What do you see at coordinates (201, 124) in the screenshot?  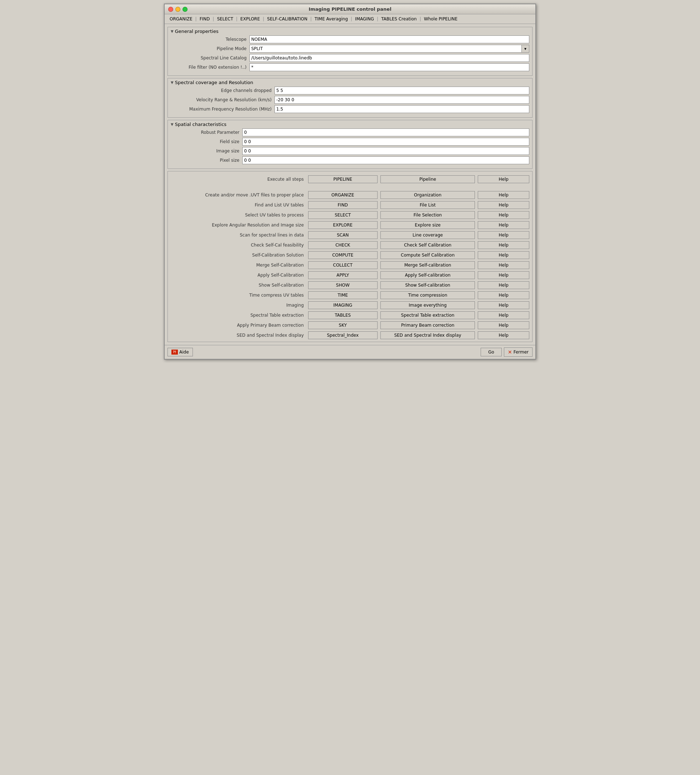 I see `spatial-section-title: Spatial characteristics` at bounding box center [201, 124].